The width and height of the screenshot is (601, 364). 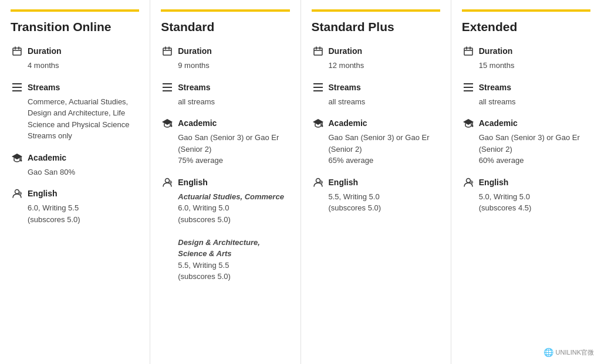 I want to click on section-content-duration: 9 months, so click(x=225, y=66).